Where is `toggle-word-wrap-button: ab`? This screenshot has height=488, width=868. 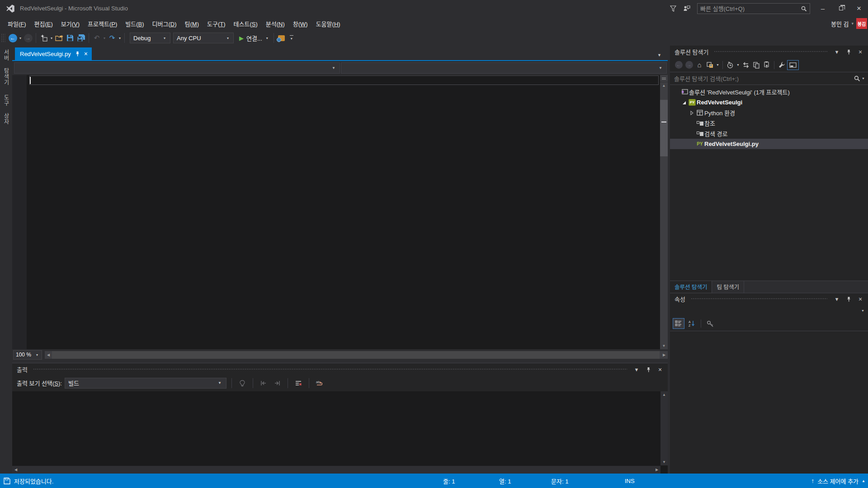 toggle-word-wrap-button: ab is located at coordinates (320, 383).